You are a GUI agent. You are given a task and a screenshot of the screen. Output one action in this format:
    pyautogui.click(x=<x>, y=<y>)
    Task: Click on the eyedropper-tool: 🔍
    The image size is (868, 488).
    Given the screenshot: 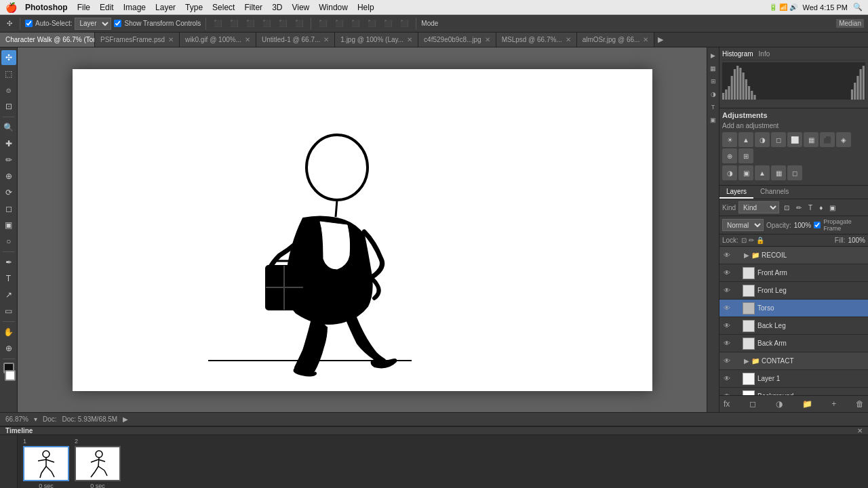 What is the action you would take?
    pyautogui.click(x=9, y=127)
    